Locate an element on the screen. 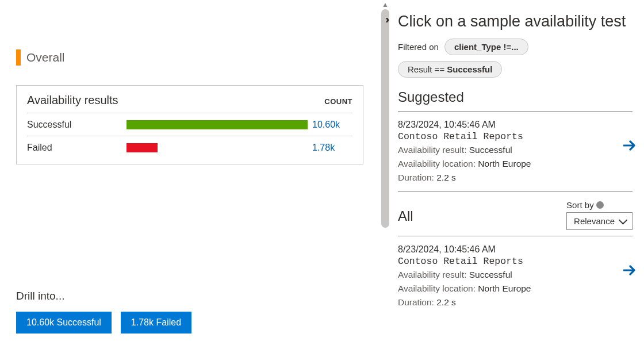  filter-pill-client-type: client_Type !=... is located at coordinates (486, 47).